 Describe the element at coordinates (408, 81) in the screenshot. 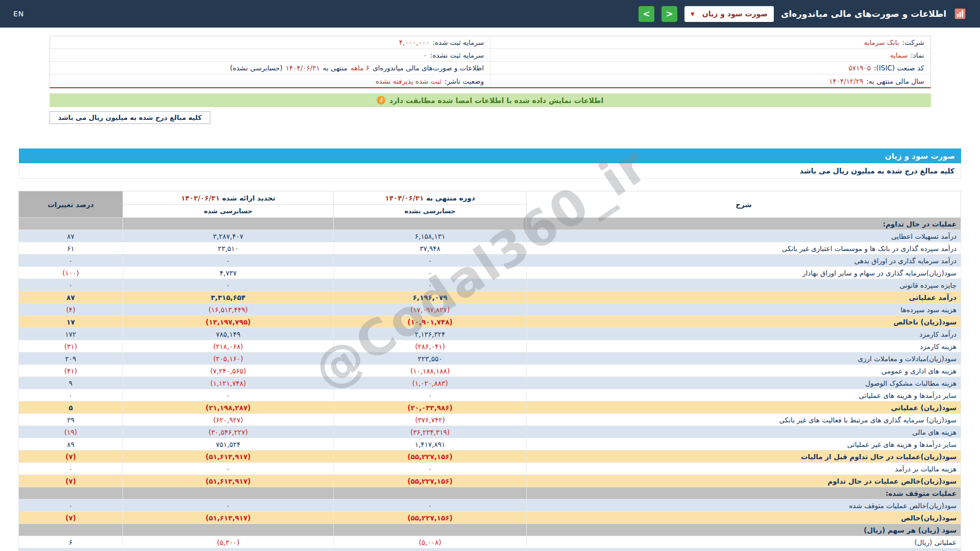

I see `info-value: ثبت شده پذیرفته نشده` at that location.